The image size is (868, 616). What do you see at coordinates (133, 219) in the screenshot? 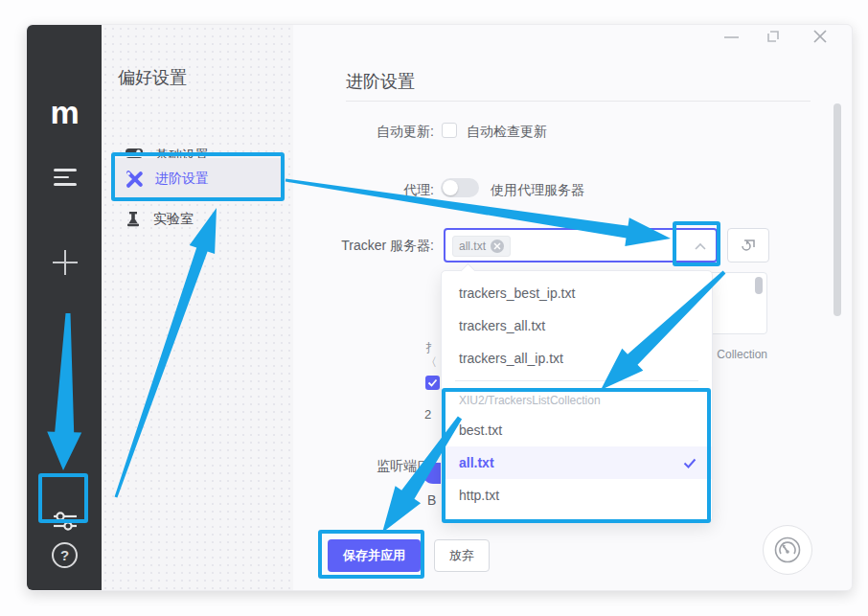
I see `lab-icon` at bounding box center [133, 219].